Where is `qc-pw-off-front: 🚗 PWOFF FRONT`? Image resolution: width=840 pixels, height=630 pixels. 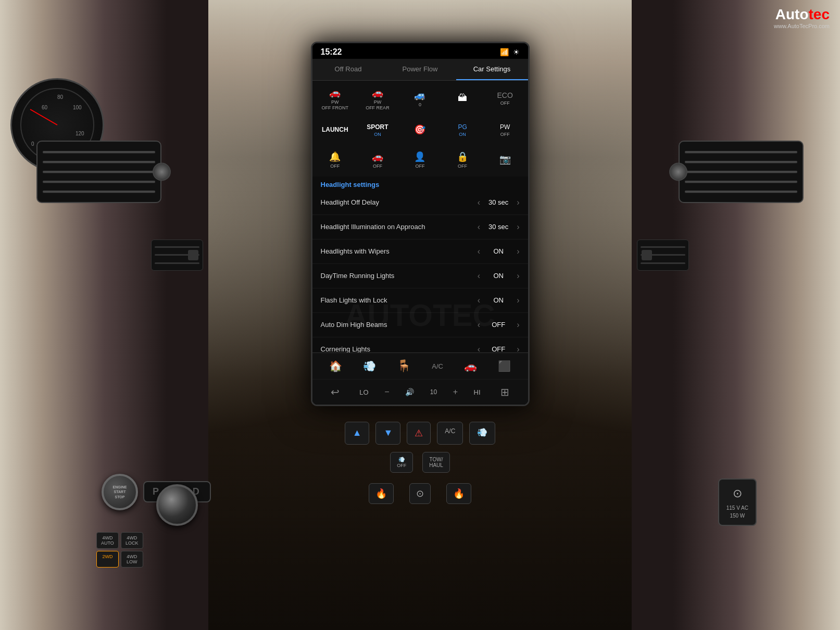 qc-pw-off-front: 🚗 PWOFF FRONT is located at coordinates (335, 99).